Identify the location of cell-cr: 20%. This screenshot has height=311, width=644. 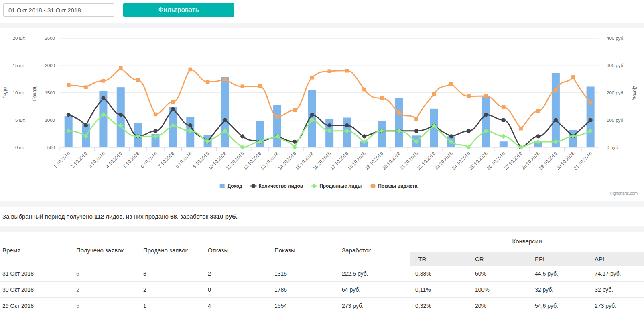
(481, 305).